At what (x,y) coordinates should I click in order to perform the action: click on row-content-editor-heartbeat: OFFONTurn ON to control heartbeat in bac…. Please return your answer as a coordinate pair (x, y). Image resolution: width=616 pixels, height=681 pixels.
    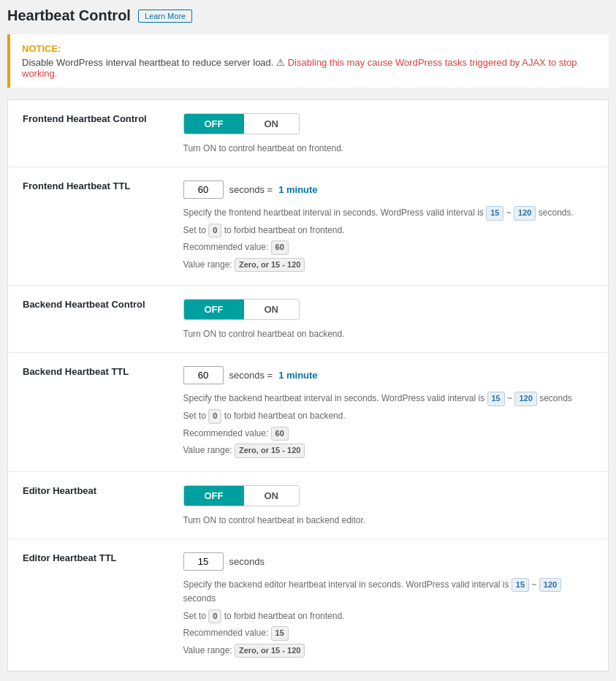
    Looking at the image, I should click on (389, 505).